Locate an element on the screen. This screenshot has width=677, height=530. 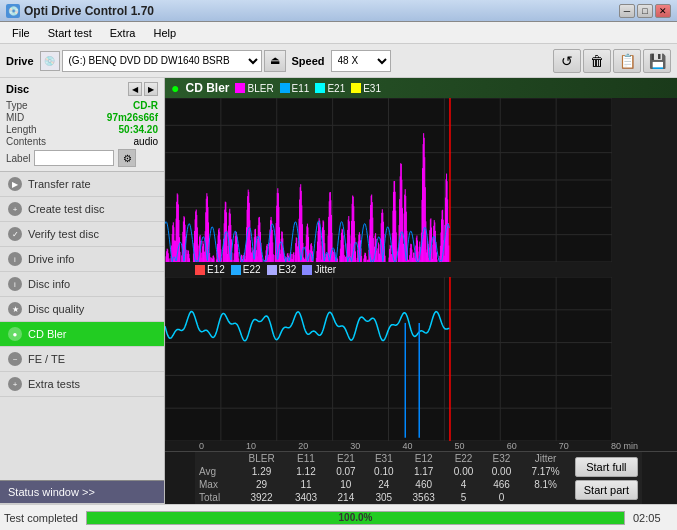
drive-icon: 💿 is located at coordinates (50, 61).